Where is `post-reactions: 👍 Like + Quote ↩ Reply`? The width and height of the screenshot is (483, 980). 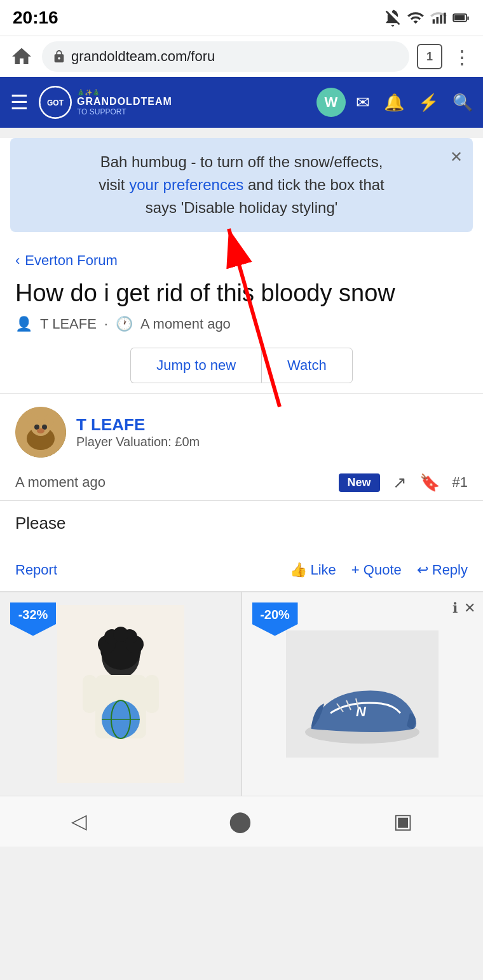
post-reactions: 👍 Like + Quote ↩ Reply is located at coordinates (379, 570).